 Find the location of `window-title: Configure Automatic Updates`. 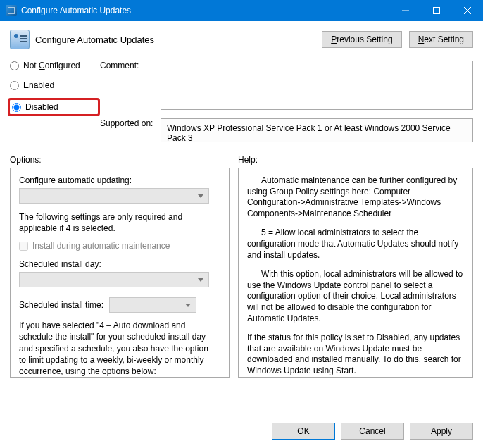

window-title: Configure Automatic Updates is located at coordinates (206, 11).